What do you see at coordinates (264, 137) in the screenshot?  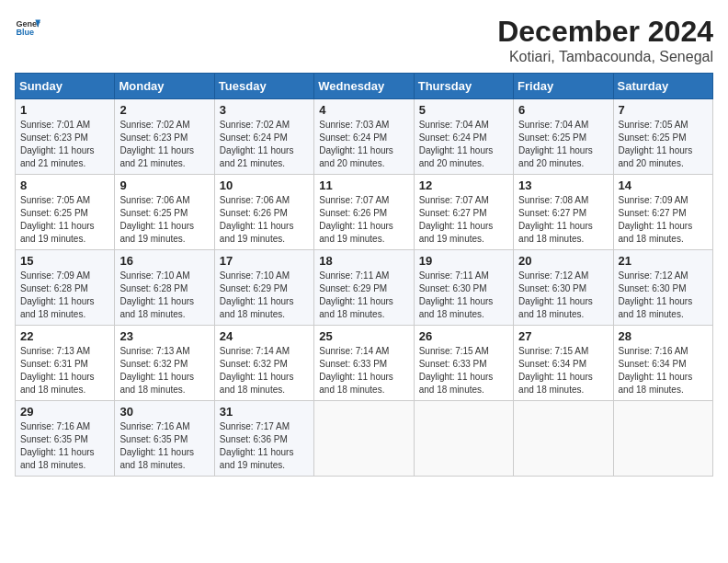 I see `calendar-cell: 3Sunrise: 7:02 AM Sunset: 6:24 PM Daylig…` at bounding box center [264, 137].